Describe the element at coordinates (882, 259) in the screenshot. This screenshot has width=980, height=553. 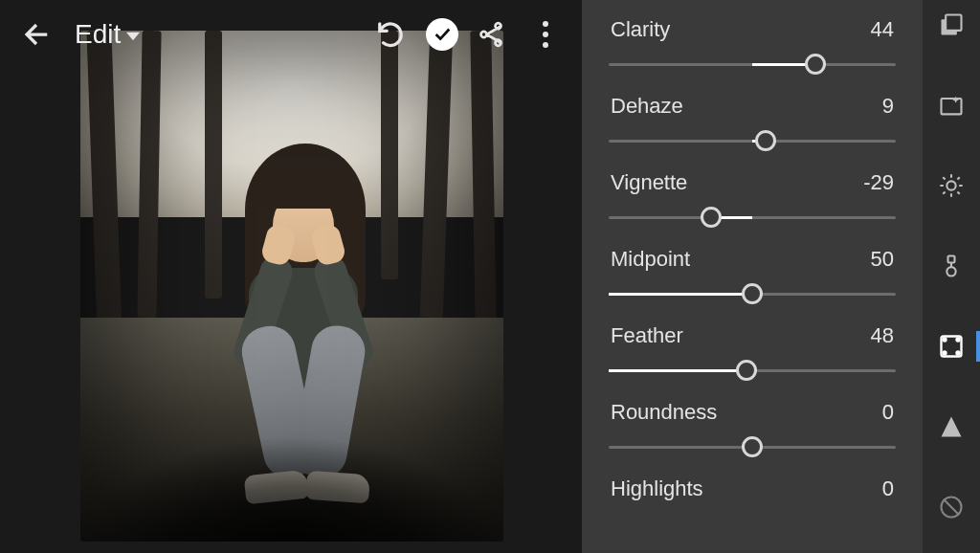
I see `slider-value: 50` at that location.